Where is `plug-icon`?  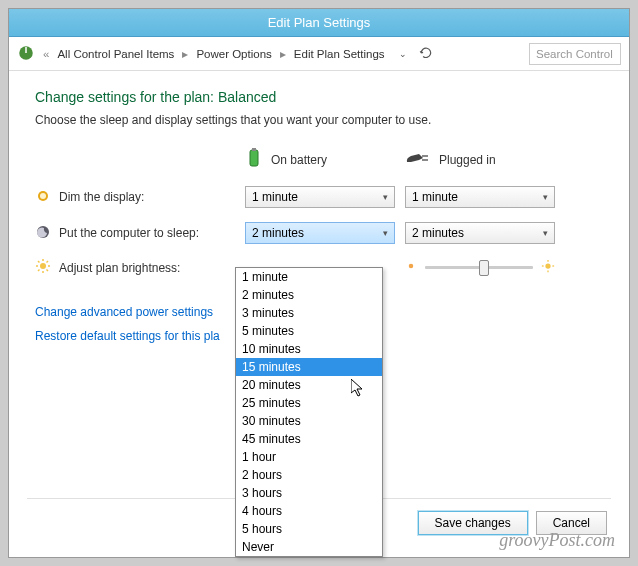 plug-icon is located at coordinates (418, 160).